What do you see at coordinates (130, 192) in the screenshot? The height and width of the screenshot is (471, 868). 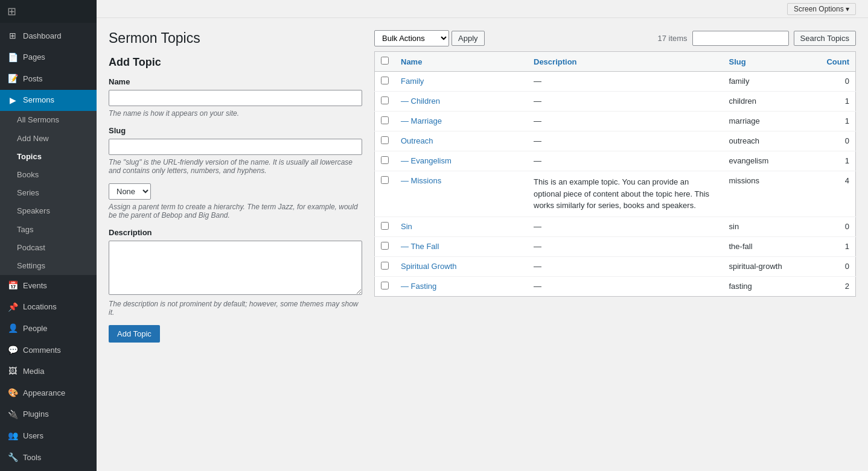 I see `parent-select: None` at bounding box center [130, 192].